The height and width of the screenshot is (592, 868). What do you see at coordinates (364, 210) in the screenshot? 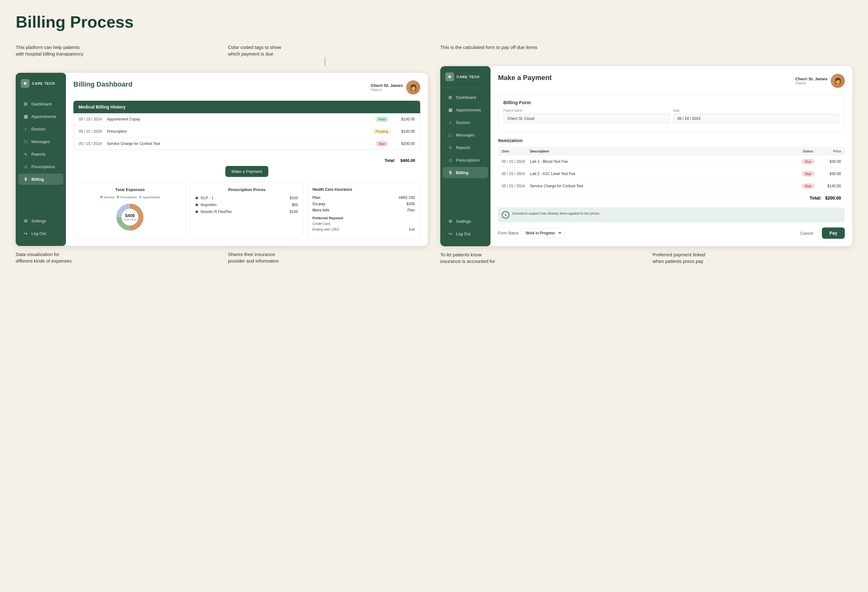
I see `insurance-card: Health Care Insurance Plan HMO 330 Co-pa…` at bounding box center [364, 210].